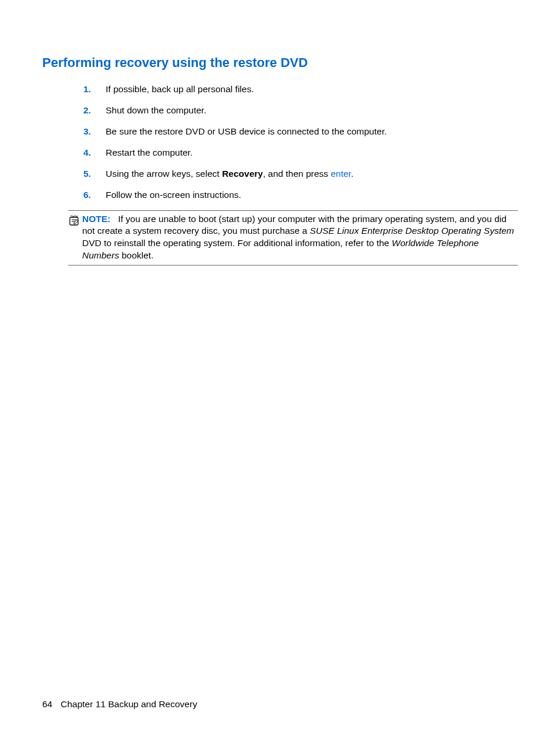  What do you see at coordinates (301, 132) in the screenshot?
I see `list-item: 3. Be sure the restore DVD or USB device…` at bounding box center [301, 132].